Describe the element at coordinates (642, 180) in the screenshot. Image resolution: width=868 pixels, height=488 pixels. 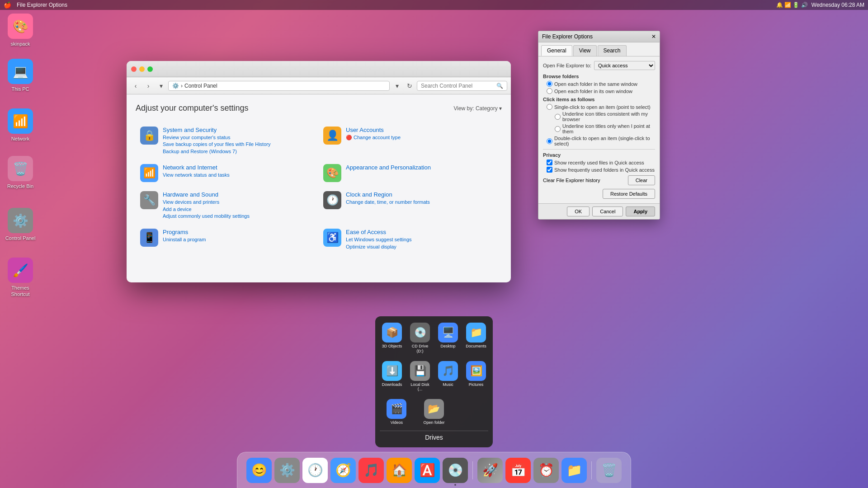
I see `clear-button: Clear` at that location.